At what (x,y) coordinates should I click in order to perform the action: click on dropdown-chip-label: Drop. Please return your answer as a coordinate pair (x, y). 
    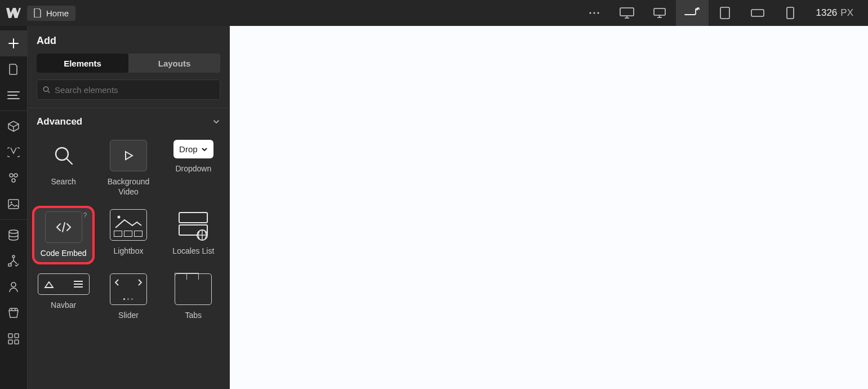
    Looking at the image, I should click on (188, 149).